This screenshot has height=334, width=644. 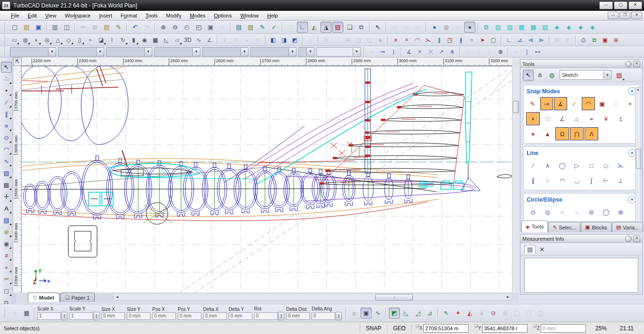 I want to click on vertical-ruler: 3700 mm3600 mm3500 mm3400 mm3300 mm, so click(x=17, y=179).